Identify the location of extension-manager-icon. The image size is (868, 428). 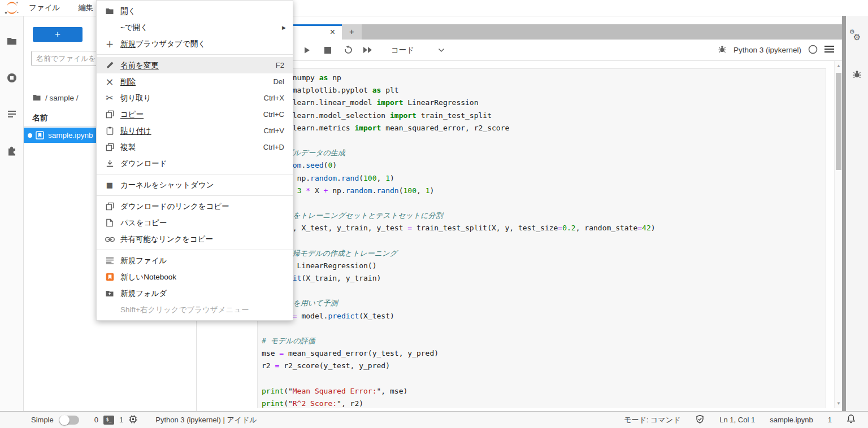
(12, 150).